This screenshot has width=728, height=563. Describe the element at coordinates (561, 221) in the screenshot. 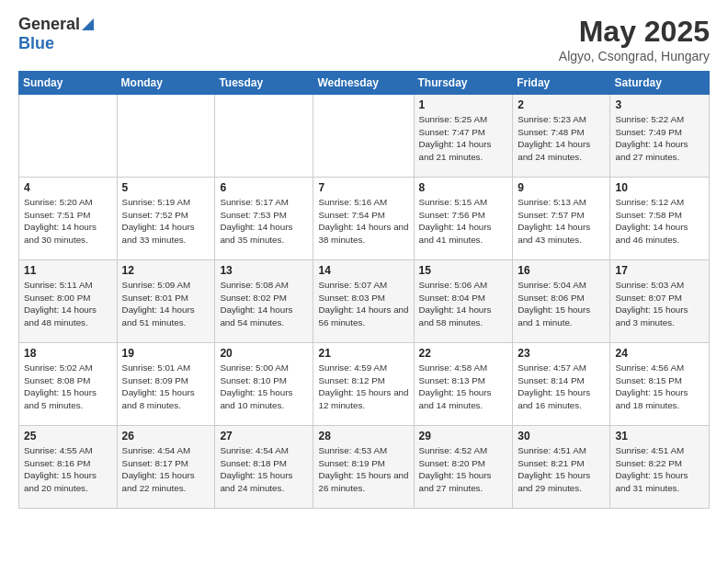

I see `day-detail: Sunrise: 5:13 AM Sunset: 7:57 PM Dayligh…` at that location.